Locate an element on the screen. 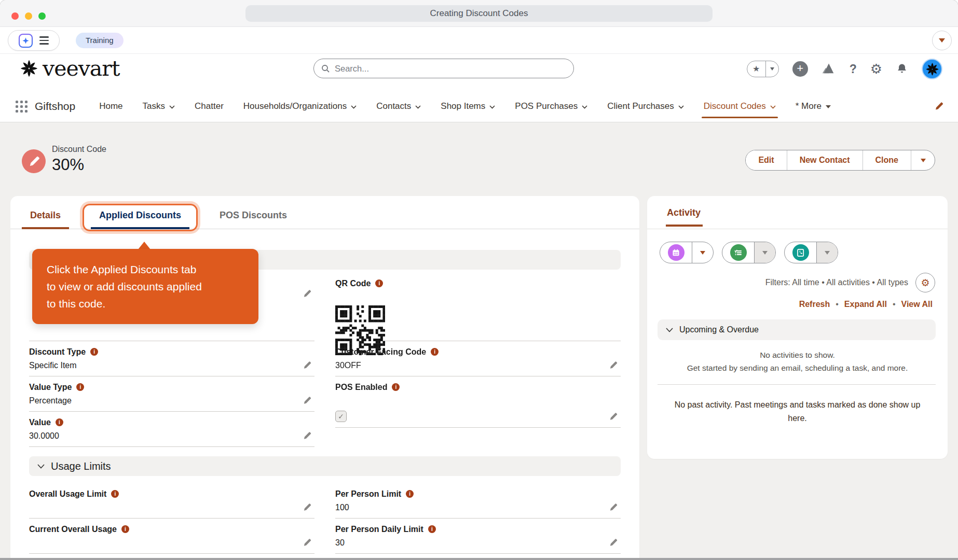 This screenshot has width=958, height=560. minimize-window-button is located at coordinates (29, 16).